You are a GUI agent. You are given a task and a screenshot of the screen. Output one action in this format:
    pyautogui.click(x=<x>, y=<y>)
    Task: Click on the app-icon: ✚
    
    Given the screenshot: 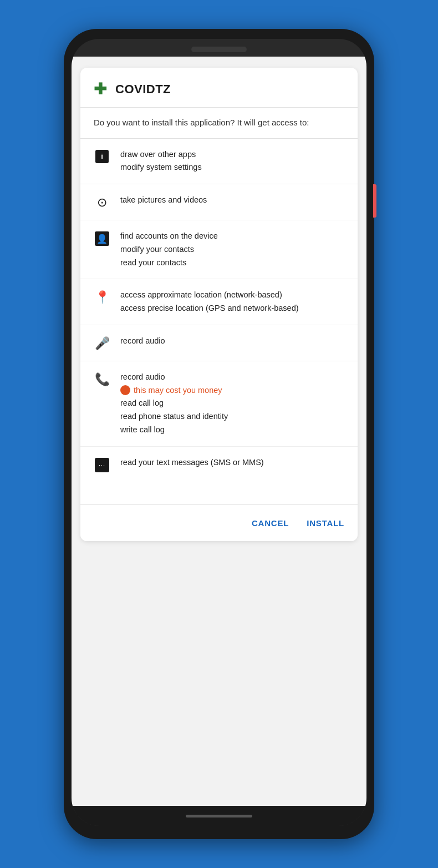 What is the action you would take?
    pyautogui.click(x=100, y=89)
    